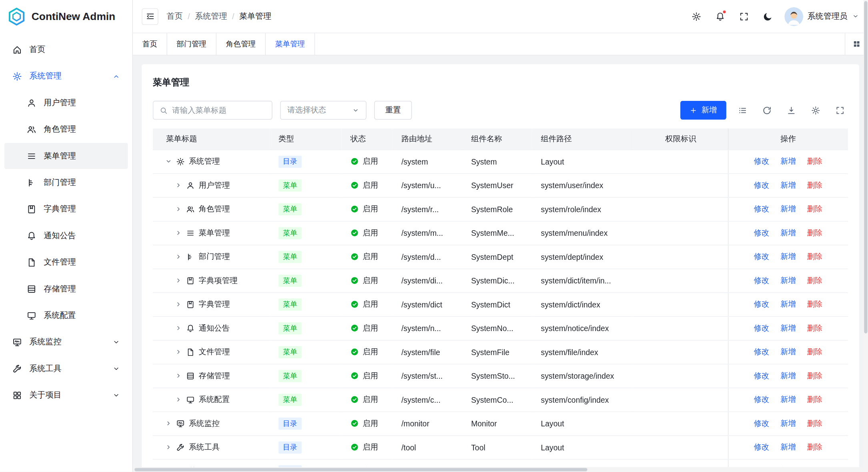 The width and height of the screenshot is (868, 472). What do you see at coordinates (681, 161) in the screenshot?
I see `permission-cell` at bounding box center [681, 161].